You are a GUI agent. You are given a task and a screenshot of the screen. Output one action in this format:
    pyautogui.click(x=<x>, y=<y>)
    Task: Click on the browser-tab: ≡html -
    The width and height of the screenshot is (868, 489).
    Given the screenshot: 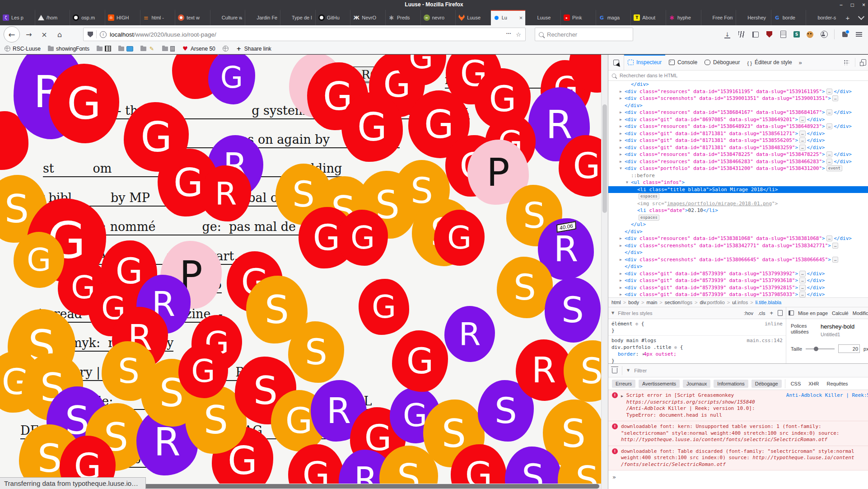 What is the action you would take?
    pyautogui.click(x=158, y=18)
    